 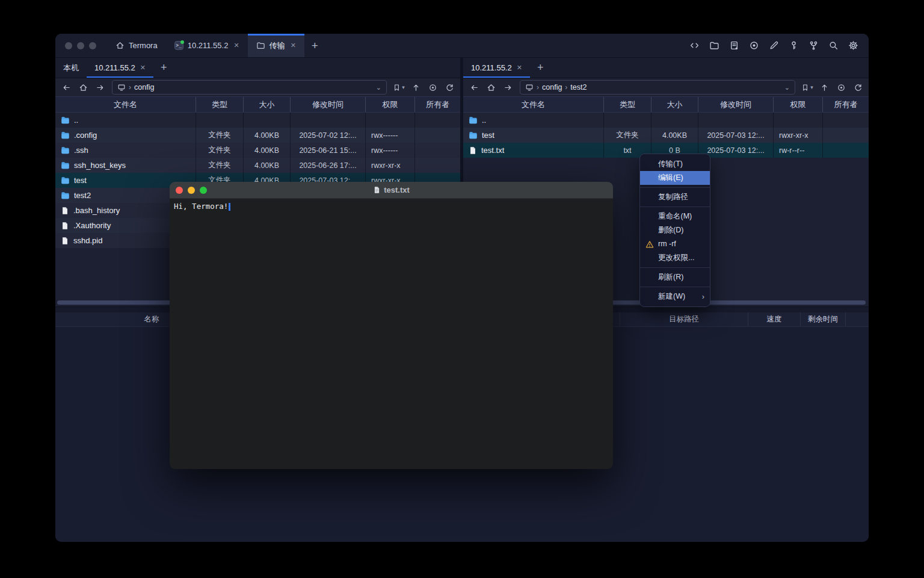 I want to click on window-controls, so click(x=81, y=46).